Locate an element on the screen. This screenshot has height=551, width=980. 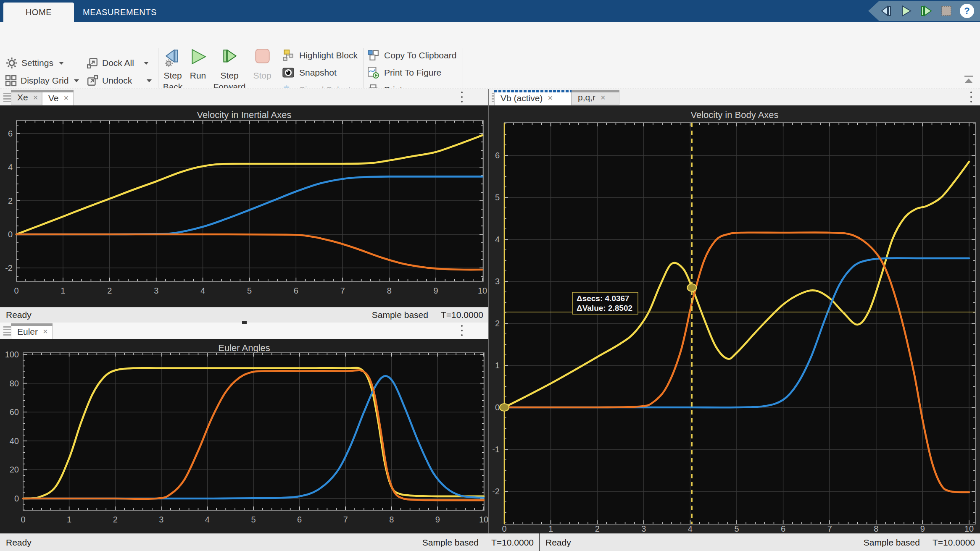
dock-all-button: Dock All is located at coordinates (118, 63).